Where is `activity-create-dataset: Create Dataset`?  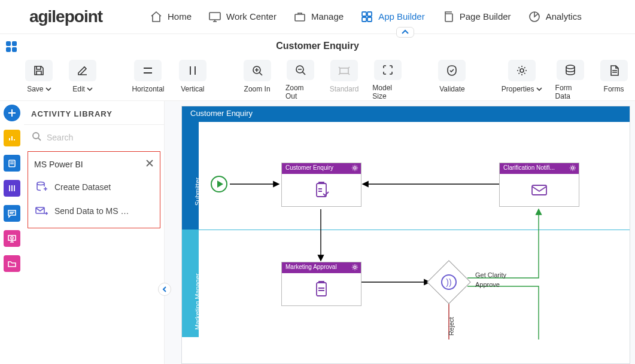 activity-create-dataset: Create Dataset is located at coordinates (94, 187).